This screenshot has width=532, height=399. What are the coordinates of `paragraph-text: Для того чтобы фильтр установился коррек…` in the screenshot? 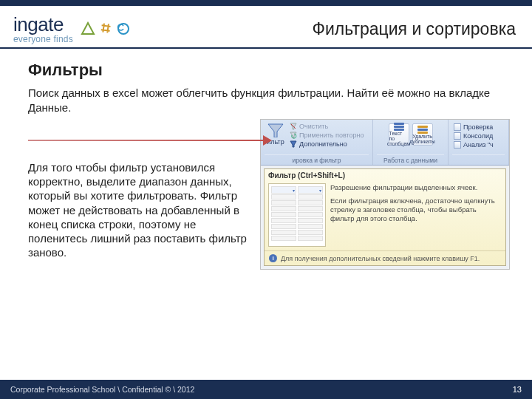 It's located at (139, 210).